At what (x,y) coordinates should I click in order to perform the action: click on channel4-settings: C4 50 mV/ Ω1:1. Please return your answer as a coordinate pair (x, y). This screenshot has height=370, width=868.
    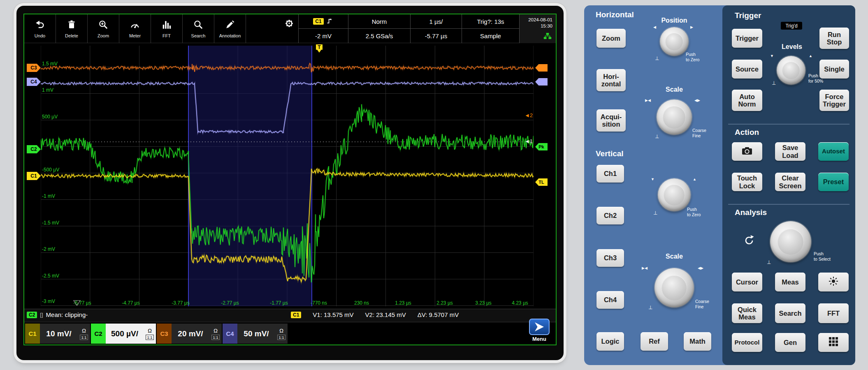
    Looking at the image, I should click on (255, 334).